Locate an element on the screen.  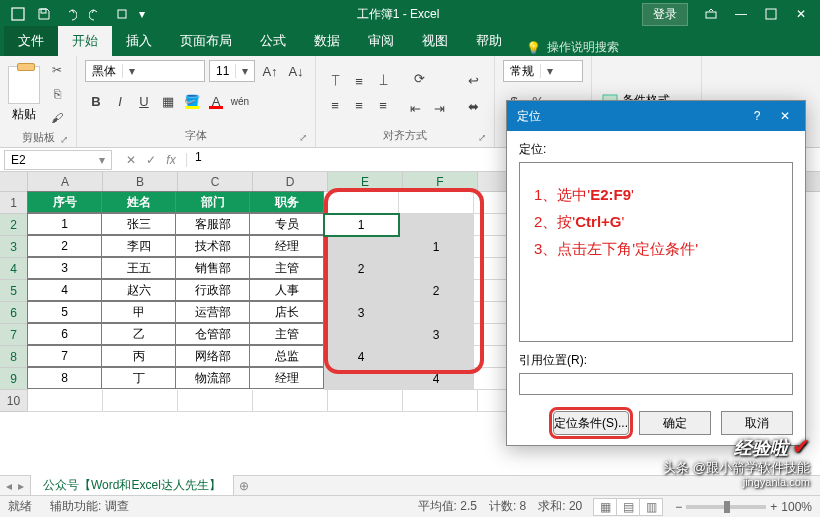
cell: 网络部 is located at coordinates (212, 356).